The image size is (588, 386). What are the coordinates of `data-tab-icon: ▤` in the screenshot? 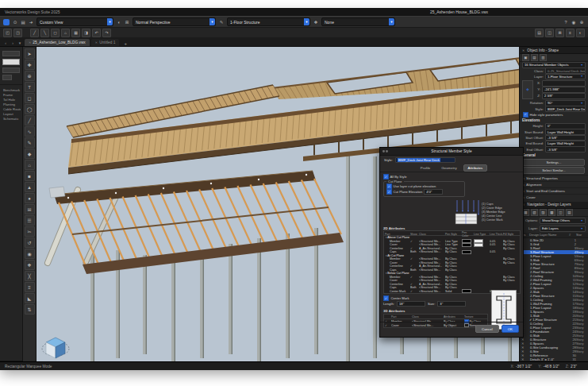 It's located at (535, 57).